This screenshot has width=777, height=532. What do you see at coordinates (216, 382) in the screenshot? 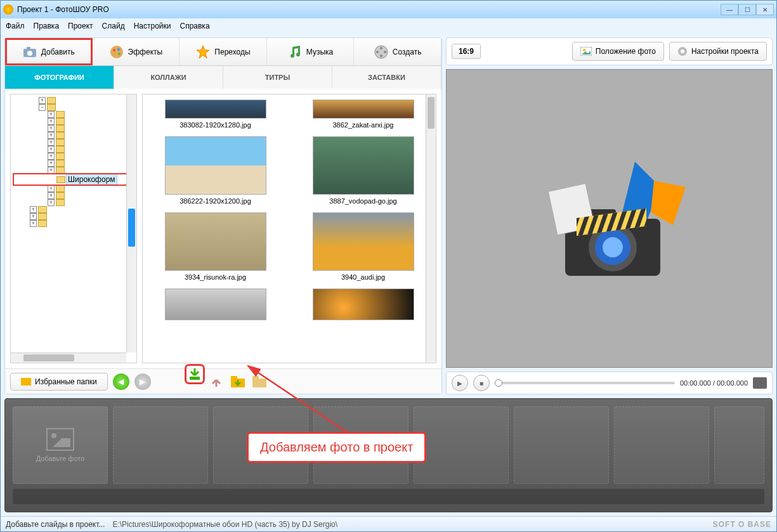
I see `remove-icon` at bounding box center [216, 382].